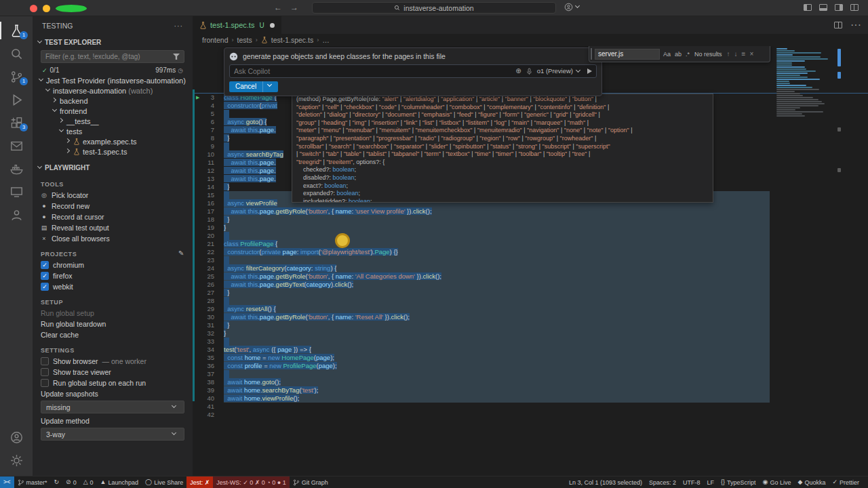  I want to click on find-in-selection-icon: ≡, so click(744, 54).